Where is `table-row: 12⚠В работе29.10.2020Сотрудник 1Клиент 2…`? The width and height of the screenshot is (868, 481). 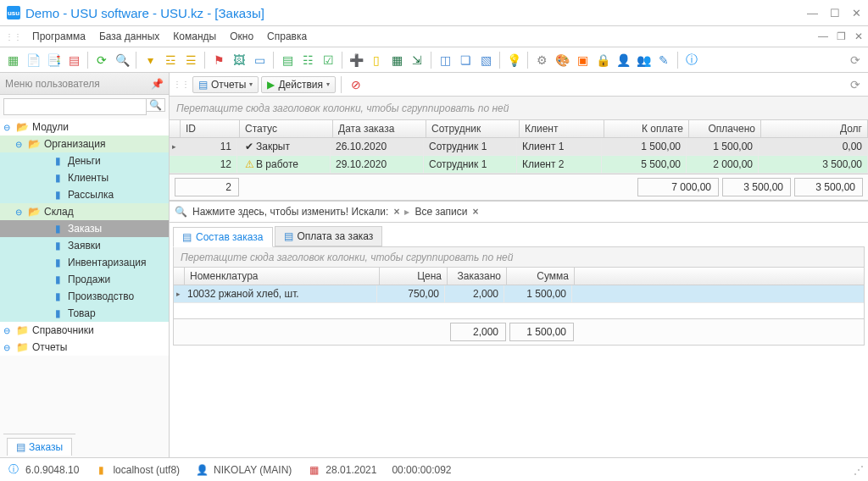 table-row: 12⚠В работе29.10.2020Сотрудник 1Клиент 2… is located at coordinates (519, 164).